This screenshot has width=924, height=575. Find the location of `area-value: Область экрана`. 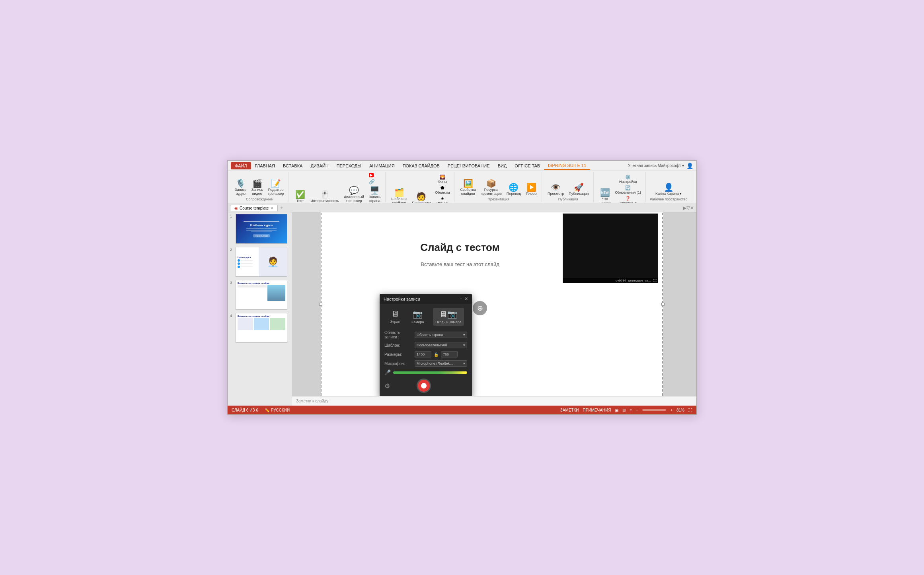

area-value: Область экрана is located at coordinates (430, 335).